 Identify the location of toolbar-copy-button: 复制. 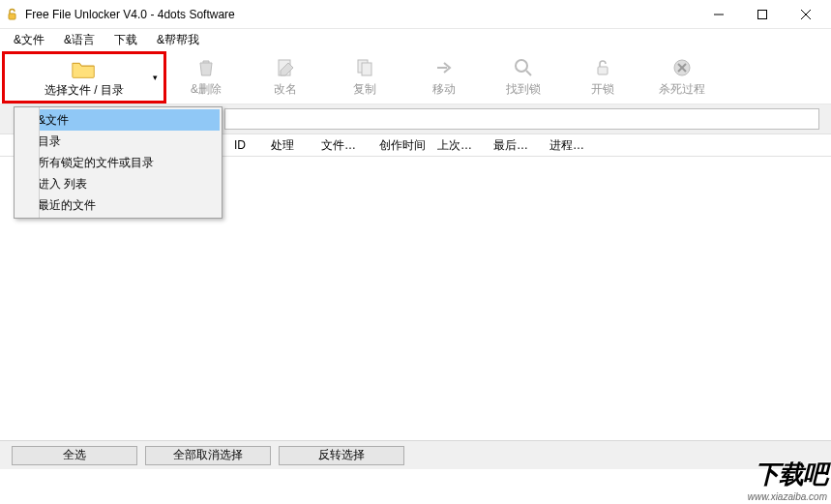
(365, 77).